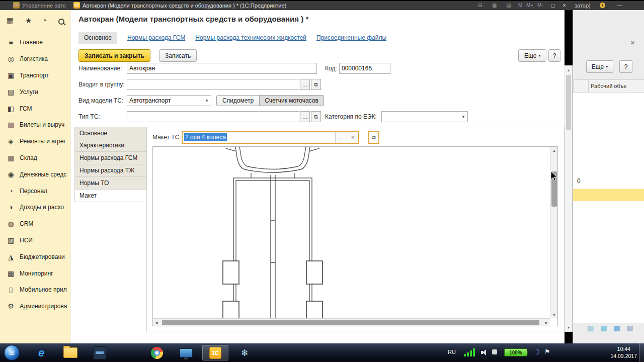 This screenshot has height=362, width=644. Describe the element at coordinates (351, 38) in the screenshot. I see `tab-prisoedinennye-fayly: Присоединенные файлы` at that location.